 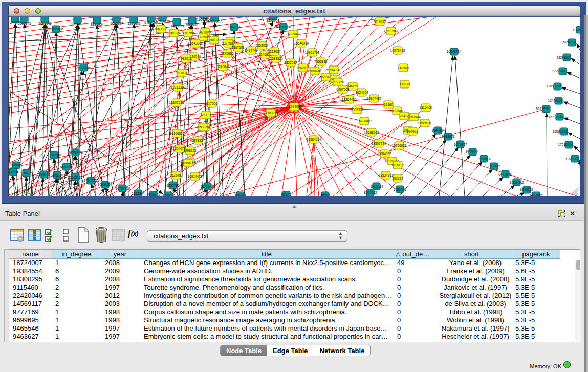 What do you see at coordinates (54, 155) in the screenshot?
I see `svg-text: 20206556` at bounding box center [54, 155].